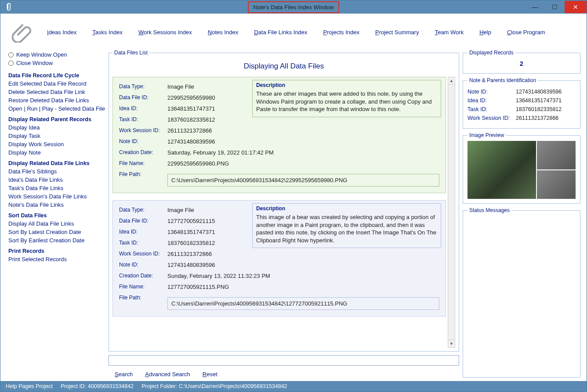  What do you see at coordinates (57, 213) in the screenshot?
I see `sidebar: Keep Window Open Close Window Data File …` at bounding box center [57, 213].